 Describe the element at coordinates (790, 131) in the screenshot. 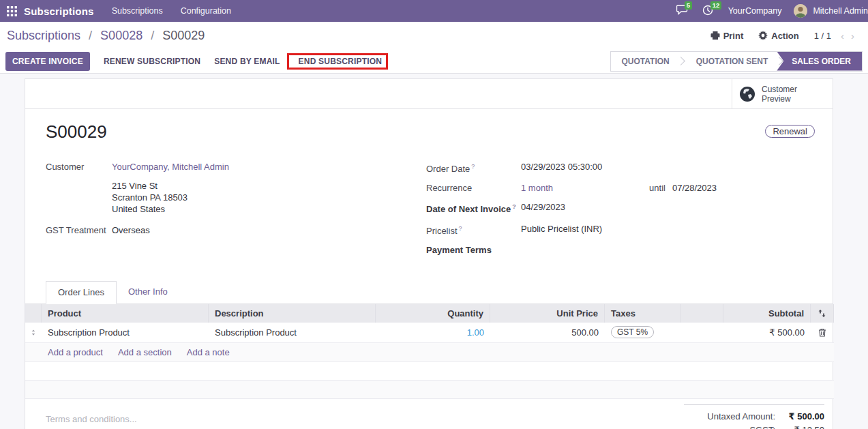

I see `renewal-ribbon: Renewal` at that location.